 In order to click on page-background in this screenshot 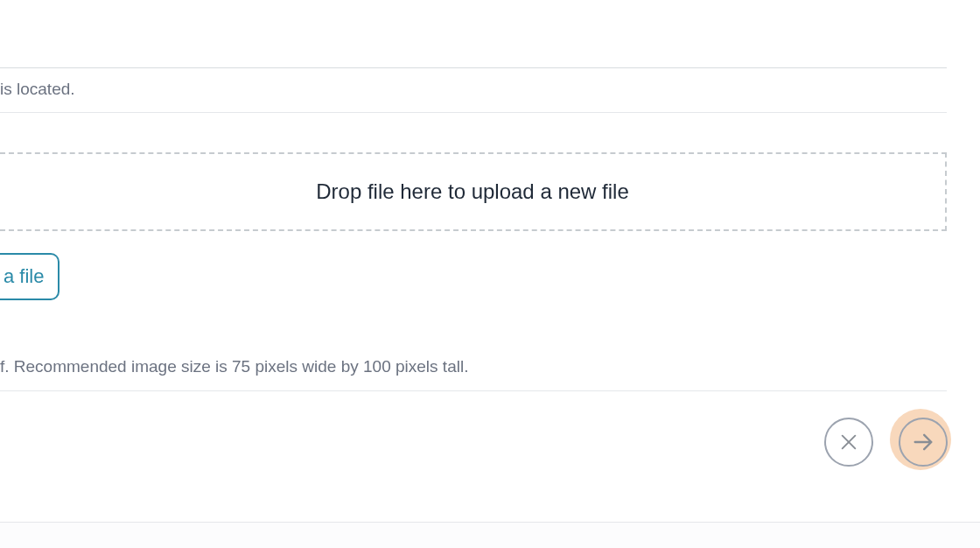, I will do `click(490, 536)`.